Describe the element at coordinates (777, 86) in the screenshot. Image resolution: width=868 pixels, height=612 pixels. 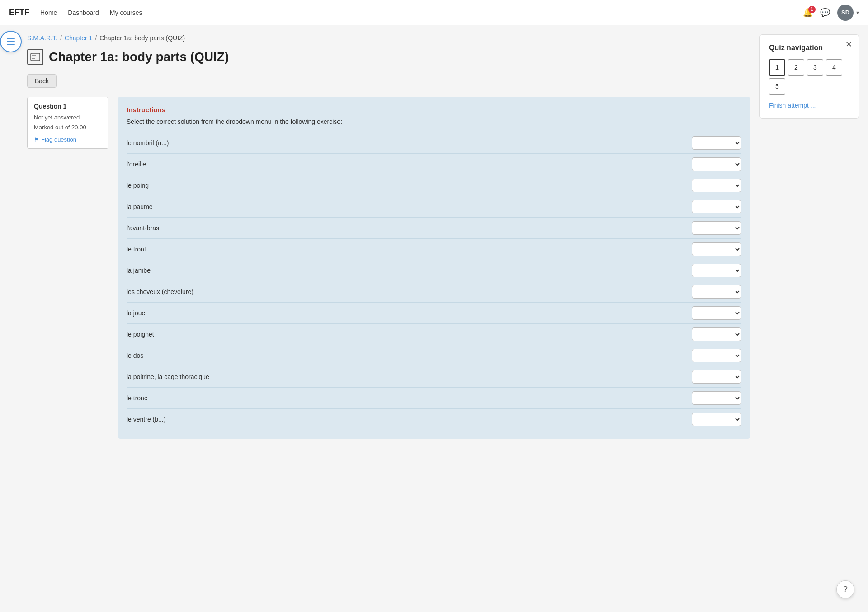
I see `nav-number-button: 5` at that location.